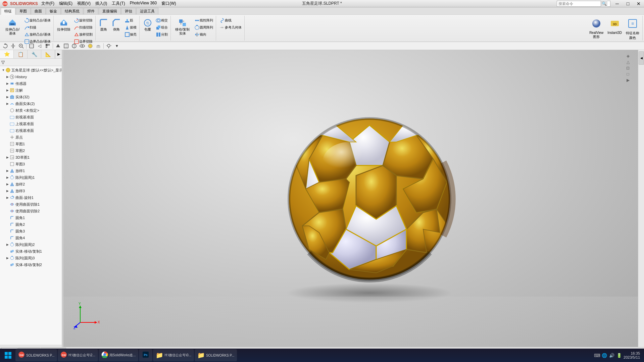 This screenshot has height=362, width=644. What do you see at coordinates (168, 3) in the screenshot?
I see `menu-window: 窗口(W)` at bounding box center [168, 3].